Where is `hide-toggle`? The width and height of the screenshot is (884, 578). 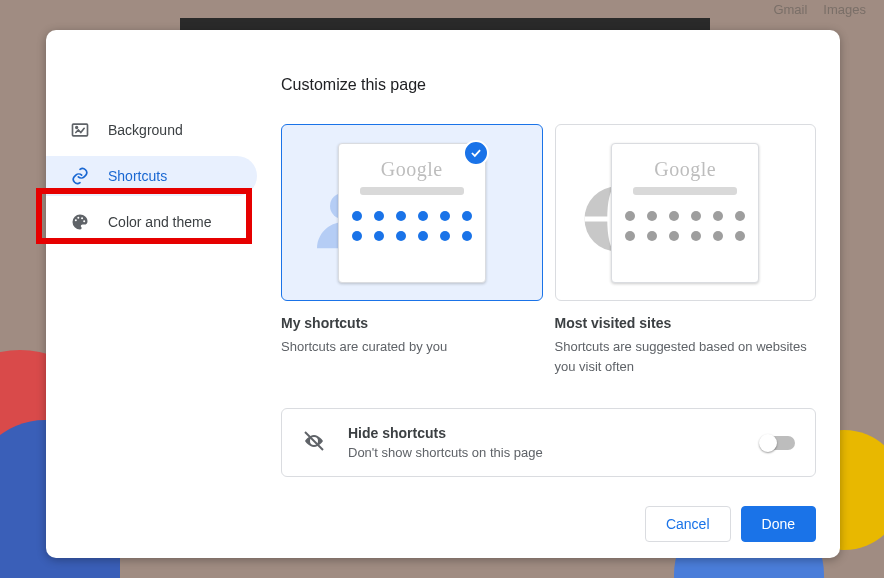 hide-toggle is located at coordinates (778, 443).